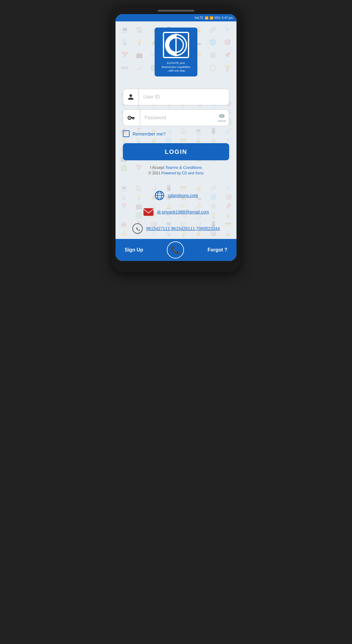  What do you see at coordinates (148, 212) in the screenshot?
I see `email-icon` at bounding box center [148, 212].